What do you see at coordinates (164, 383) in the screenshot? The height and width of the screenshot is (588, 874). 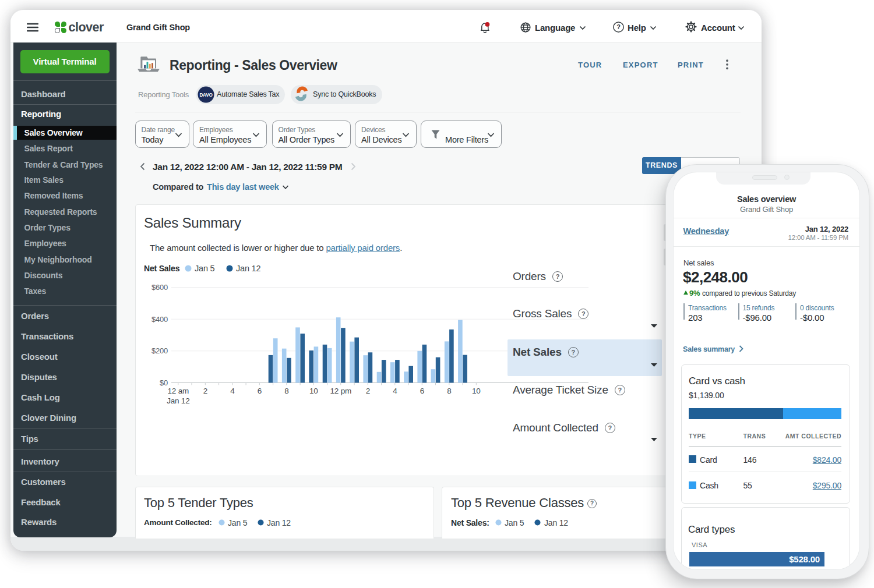 I see `svg-text: $0` at bounding box center [164, 383].